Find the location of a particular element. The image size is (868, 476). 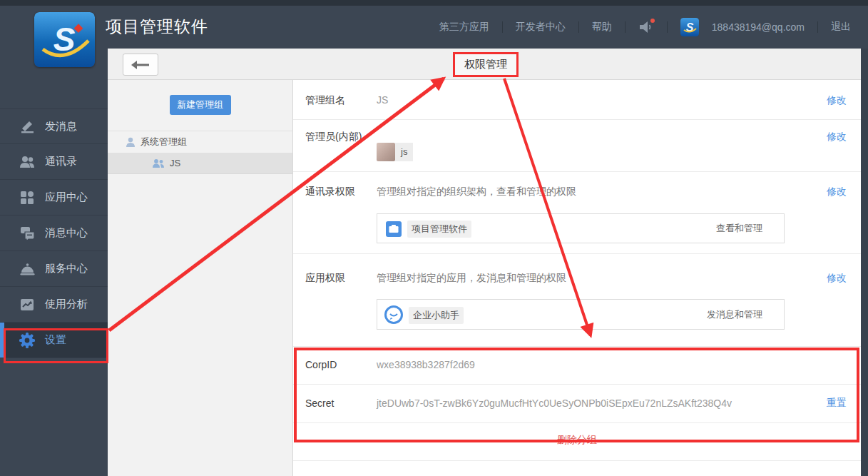

tree-item-label: JS is located at coordinates (175, 163).